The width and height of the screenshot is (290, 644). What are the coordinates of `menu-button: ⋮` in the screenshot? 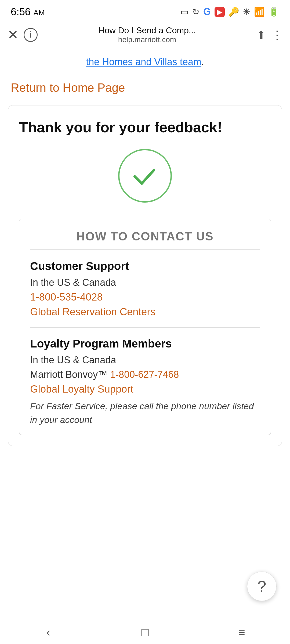 It's located at (277, 35).